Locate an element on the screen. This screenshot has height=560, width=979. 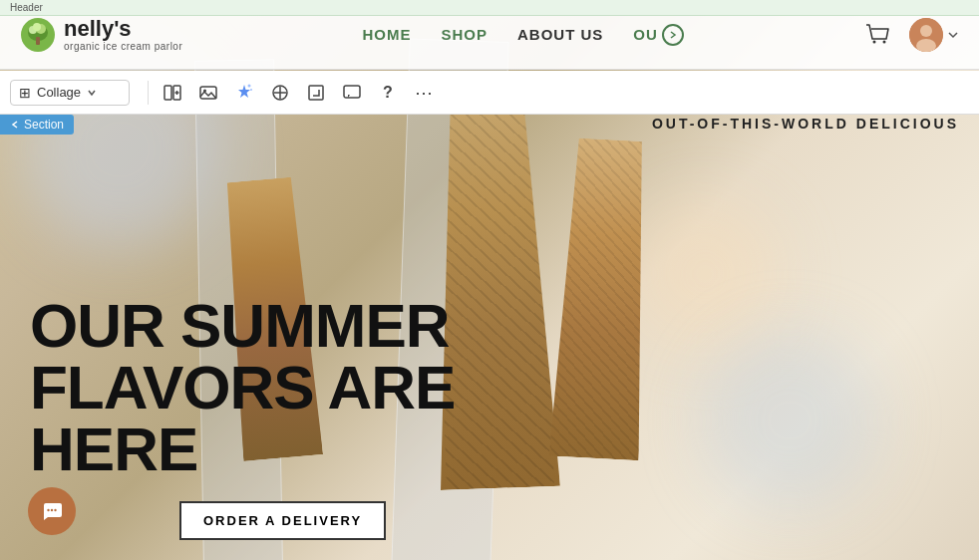
avatar is located at coordinates (926, 35).